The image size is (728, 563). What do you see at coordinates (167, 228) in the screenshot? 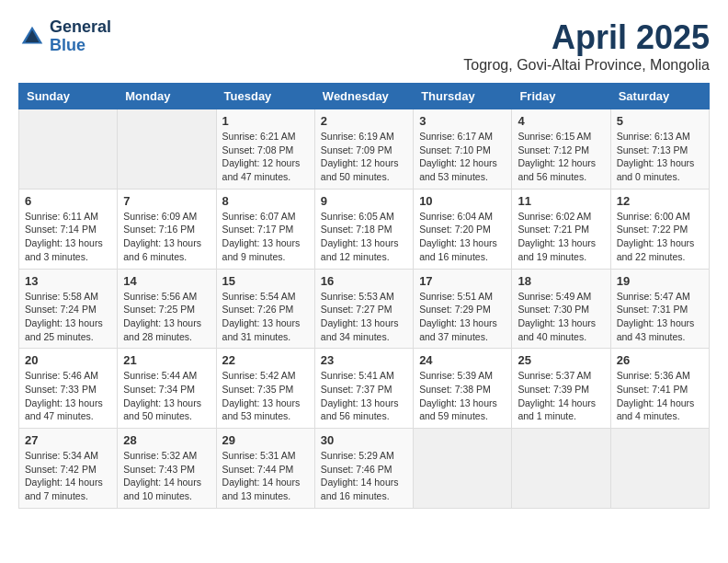
I see `calendar-cell: 7Sunrise: 6:09 AM Sunset: 7:16 PM Daylig…` at bounding box center [167, 228].